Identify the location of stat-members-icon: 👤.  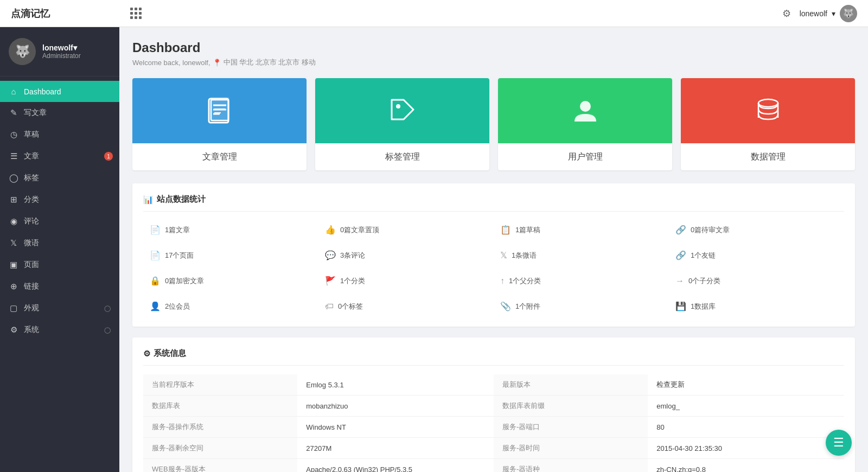
(155, 306).